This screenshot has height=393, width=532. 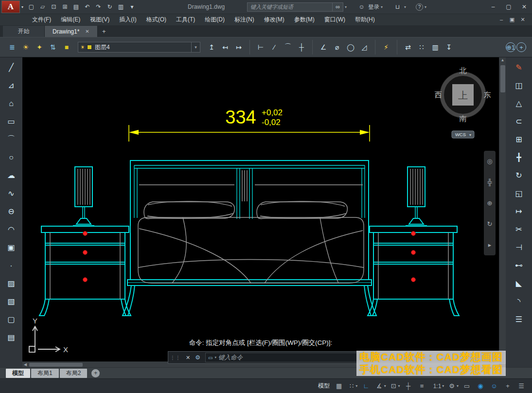 What do you see at coordinates (519, 194) in the screenshot?
I see `scale-tool: ◱` at bounding box center [519, 194].